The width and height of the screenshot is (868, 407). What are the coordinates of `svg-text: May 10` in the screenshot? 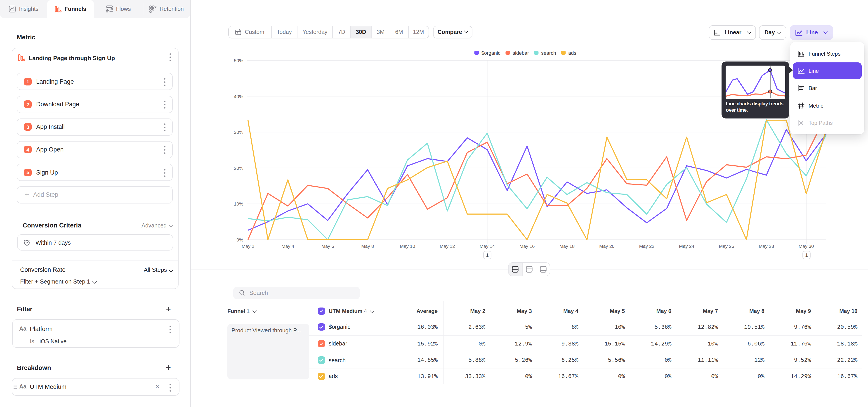 It's located at (408, 246).